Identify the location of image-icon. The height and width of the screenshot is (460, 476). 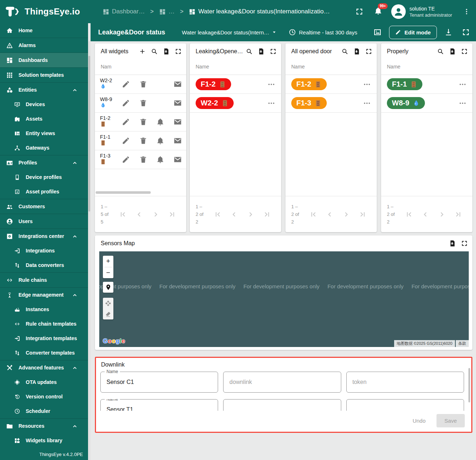
(377, 32).